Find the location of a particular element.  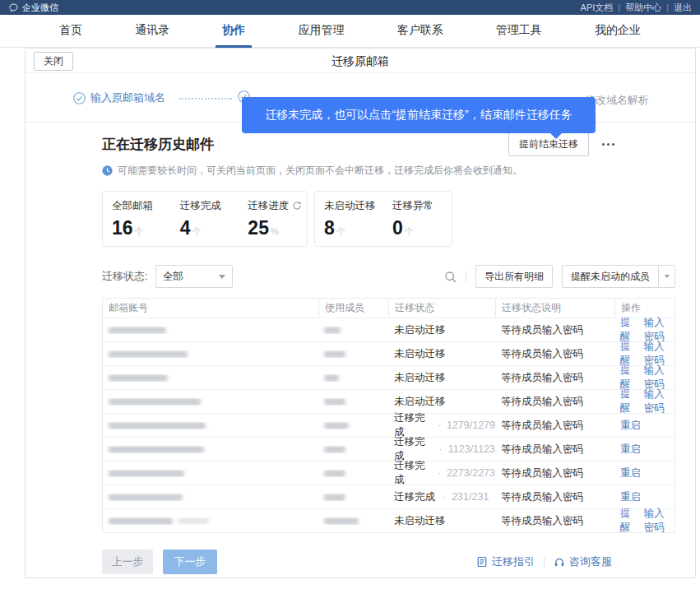

search-icon is located at coordinates (451, 276).